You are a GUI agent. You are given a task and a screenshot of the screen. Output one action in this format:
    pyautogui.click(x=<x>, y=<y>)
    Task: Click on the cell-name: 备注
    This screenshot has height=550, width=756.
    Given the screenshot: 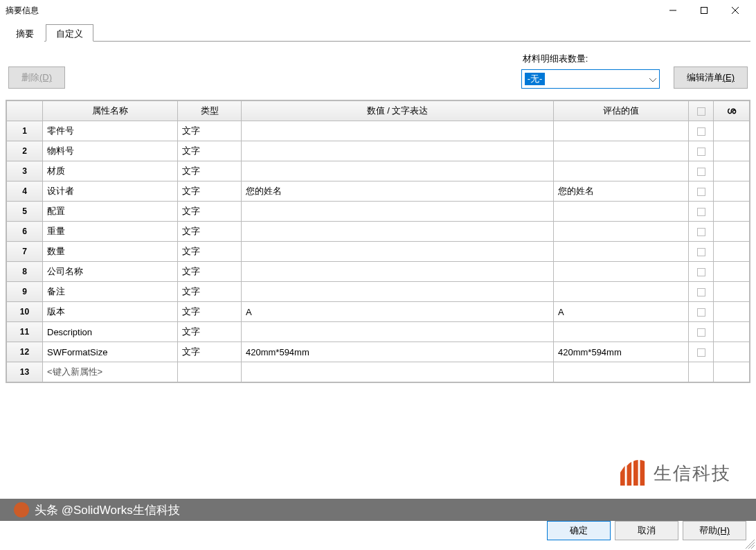 What is the action you would take?
    pyautogui.click(x=111, y=292)
    